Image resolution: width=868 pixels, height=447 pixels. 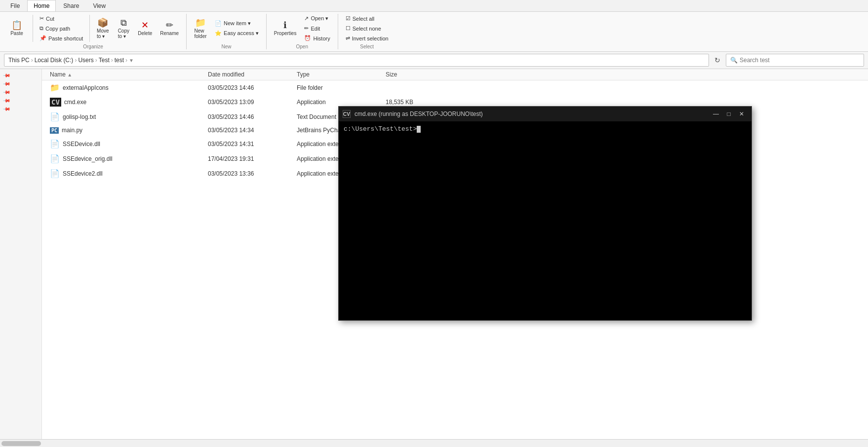 What do you see at coordinates (88, 159) in the screenshot?
I see `file-name-5: SSEdevice_orig.dll` at bounding box center [88, 159].